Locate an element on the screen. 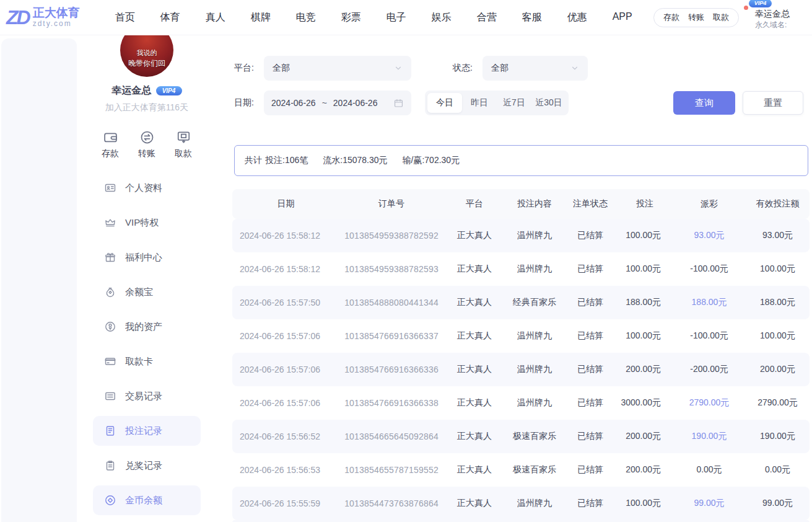 This screenshot has height=522, width=812. cell-payout: 0.00元 is located at coordinates (709, 470).